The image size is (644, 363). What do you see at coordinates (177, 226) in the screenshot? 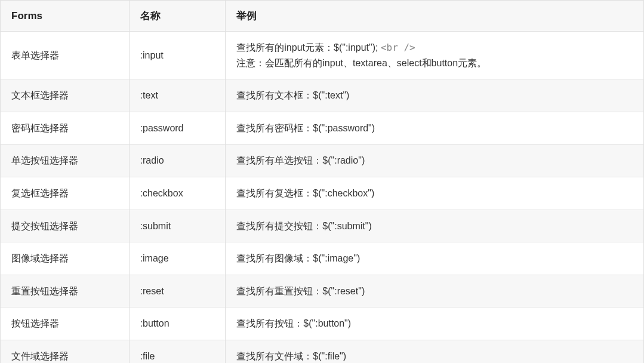
I see `cell-name: :submit` at bounding box center [177, 226].